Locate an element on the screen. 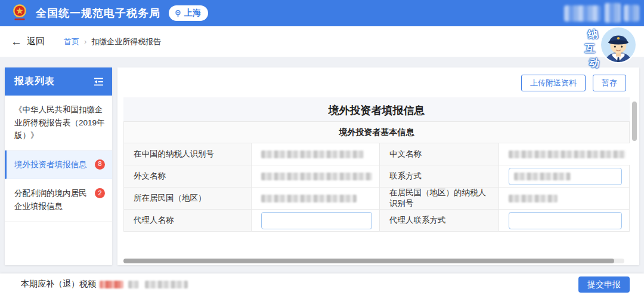 This screenshot has height=295, width=644. table-row: 在中国的纳税人识别号 中文名称 is located at coordinates (377, 154).